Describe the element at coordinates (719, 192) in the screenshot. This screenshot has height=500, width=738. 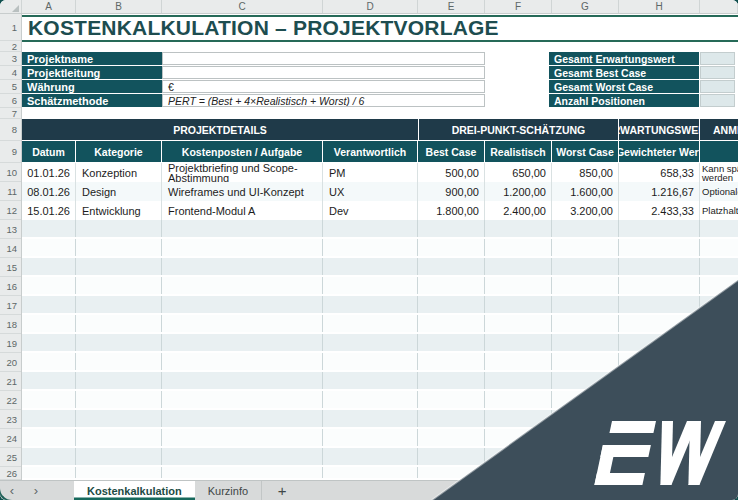
I see `cell: Optionale` at that location.